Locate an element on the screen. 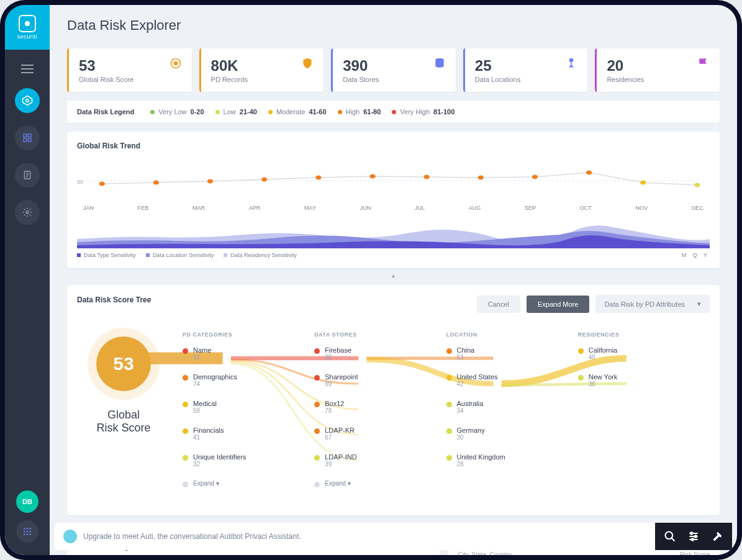 This screenshot has height=560, width=742. global-score-circle: 53 is located at coordinates (124, 364).